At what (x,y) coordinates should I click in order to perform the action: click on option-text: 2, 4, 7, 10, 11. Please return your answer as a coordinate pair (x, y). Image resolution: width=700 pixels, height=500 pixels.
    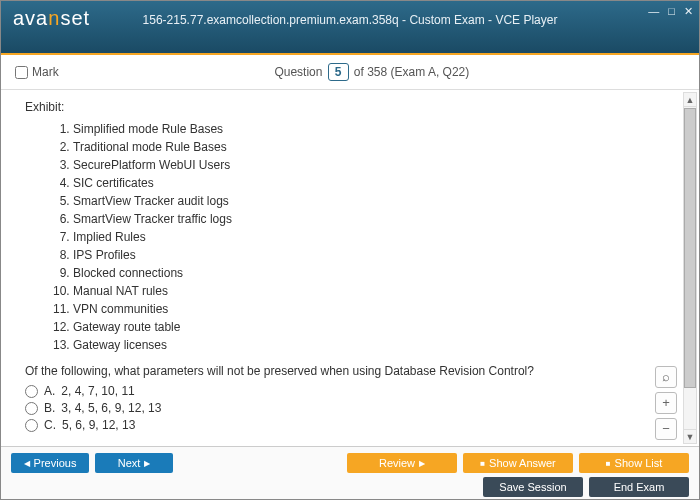
    Looking at the image, I should click on (98, 391).